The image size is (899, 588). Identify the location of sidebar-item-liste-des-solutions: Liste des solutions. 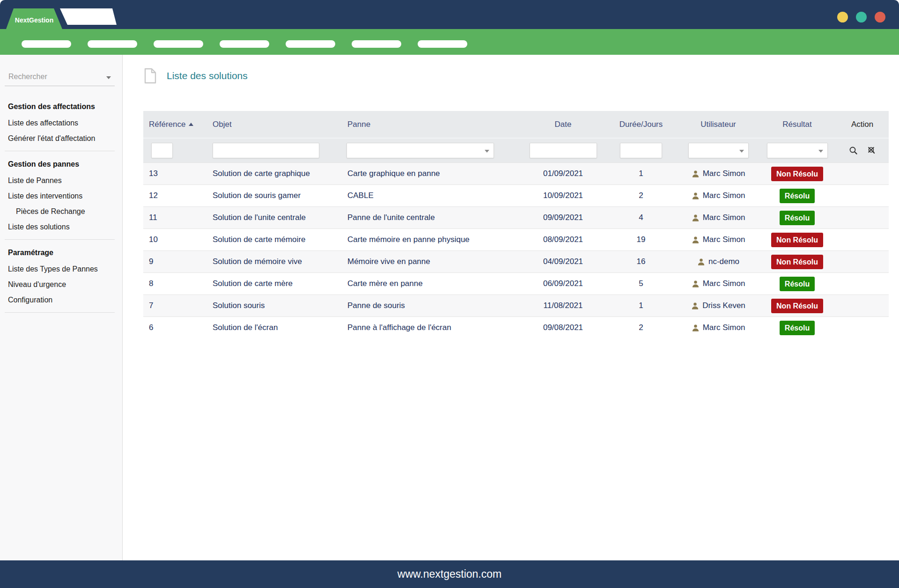
(61, 227).